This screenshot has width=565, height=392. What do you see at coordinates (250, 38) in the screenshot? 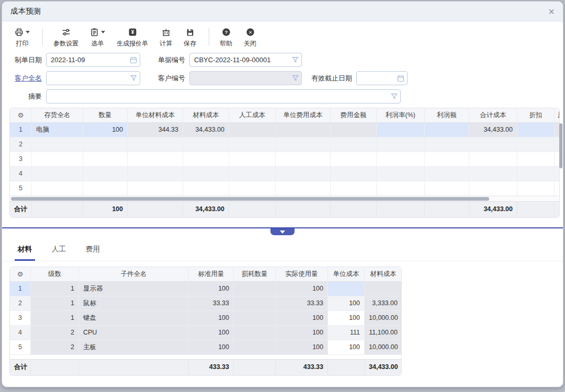
I see `close-button: ✕ 关闭` at bounding box center [250, 38].